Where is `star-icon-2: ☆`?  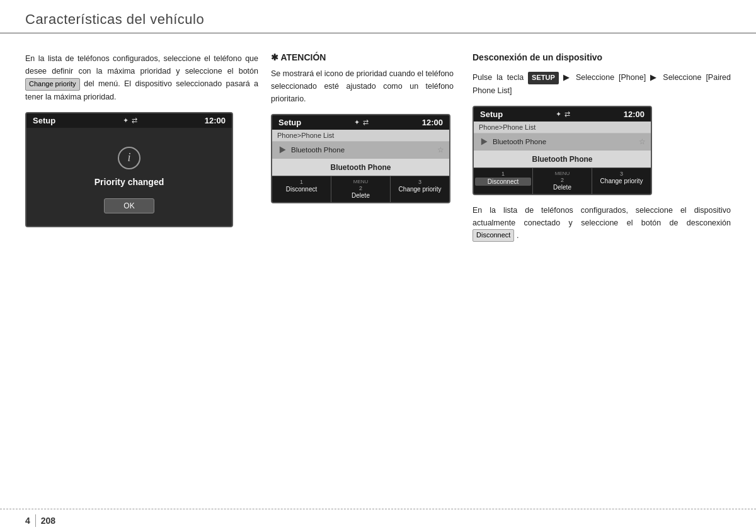
star-icon-2: ☆ is located at coordinates (441, 150).